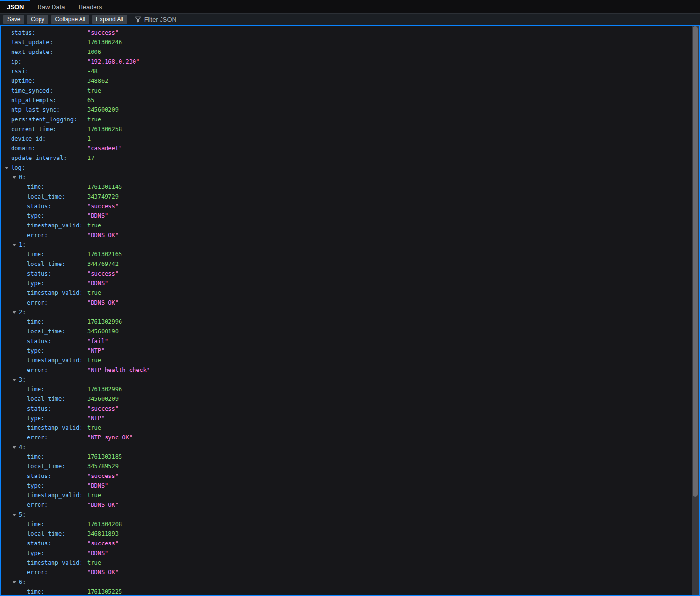 Image resolution: width=700 pixels, height=596 pixels. What do you see at coordinates (350, 81) in the screenshot?
I see `json-row: uptime:348862` at bounding box center [350, 81].